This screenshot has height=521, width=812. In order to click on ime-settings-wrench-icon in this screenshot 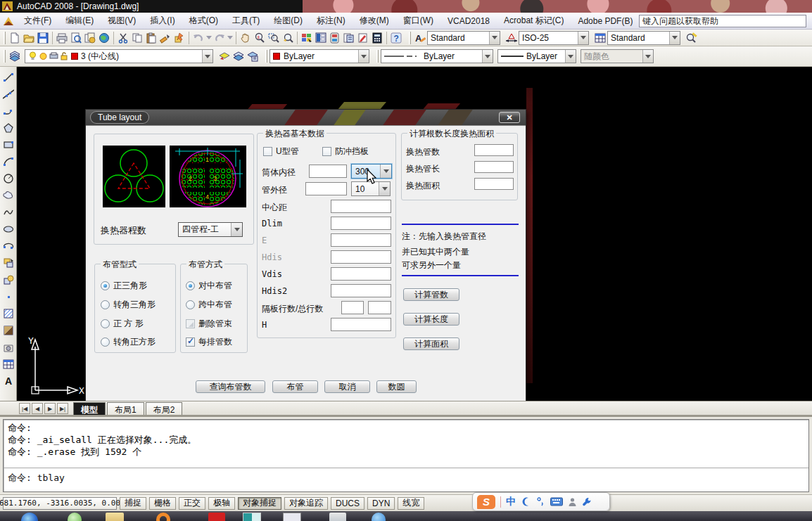, I will do `click(587, 502)`.